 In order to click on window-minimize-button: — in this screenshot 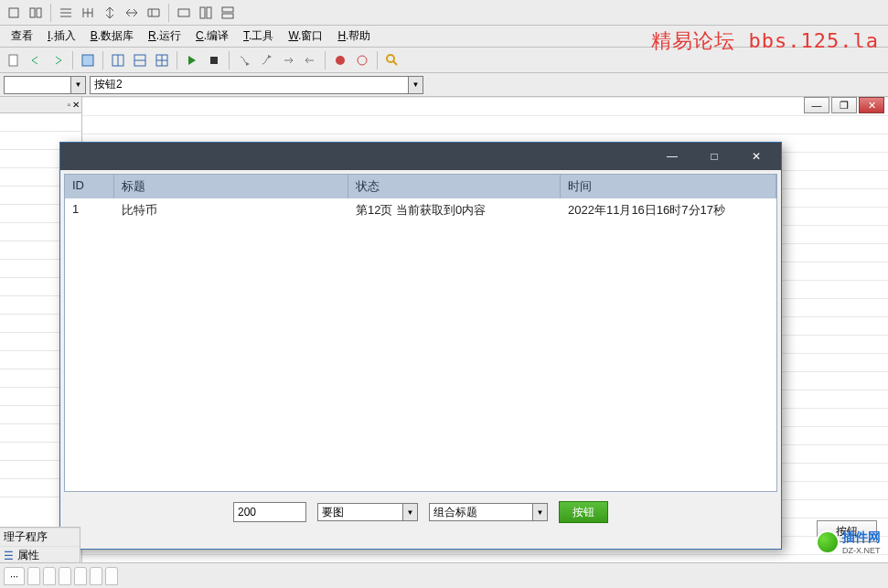, I will do `click(672, 156)`.